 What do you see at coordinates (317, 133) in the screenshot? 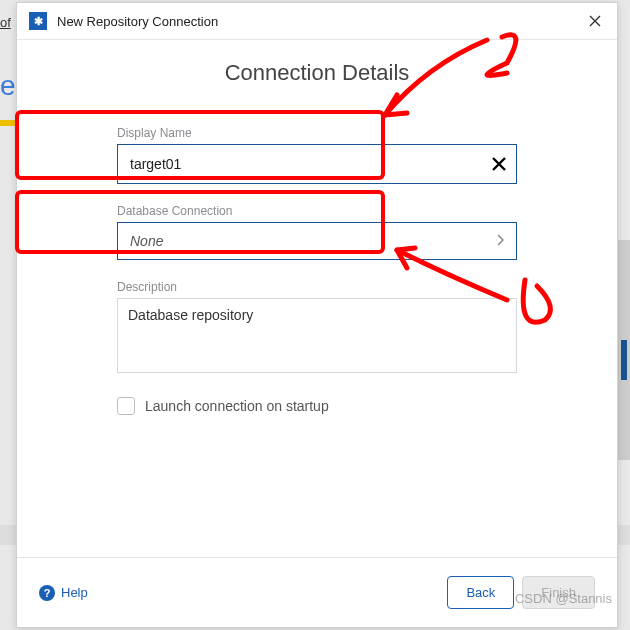
I see `display-name-label: Display Name` at bounding box center [317, 133].